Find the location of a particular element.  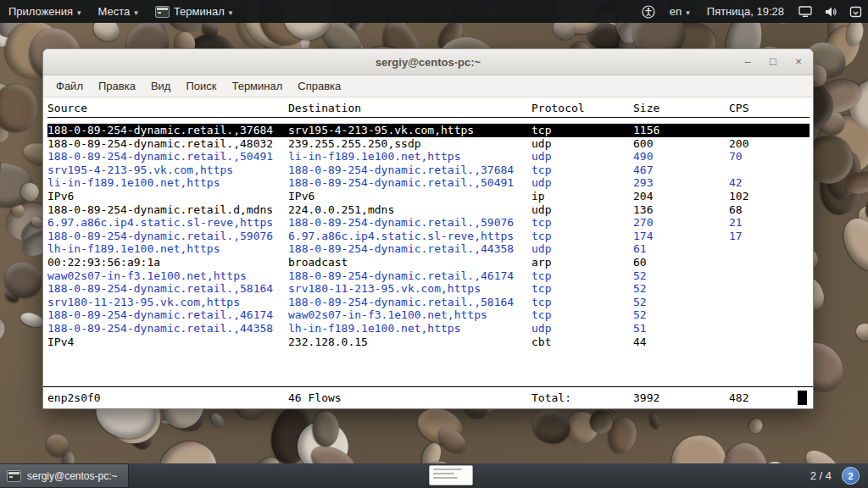

panel-right: en ▾ Пятница, 19:28 is located at coordinates (752, 12).